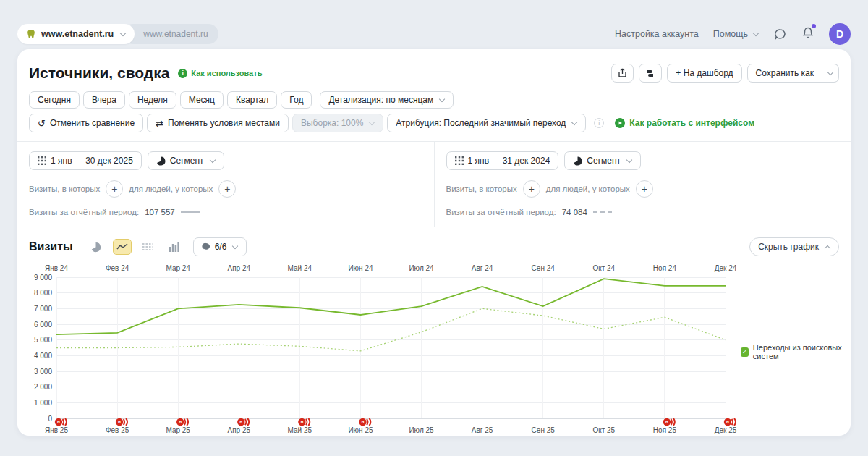 The height and width of the screenshot is (456, 868). What do you see at coordinates (159, 123) in the screenshot?
I see `swap-icon: ⇄` at bounding box center [159, 123].